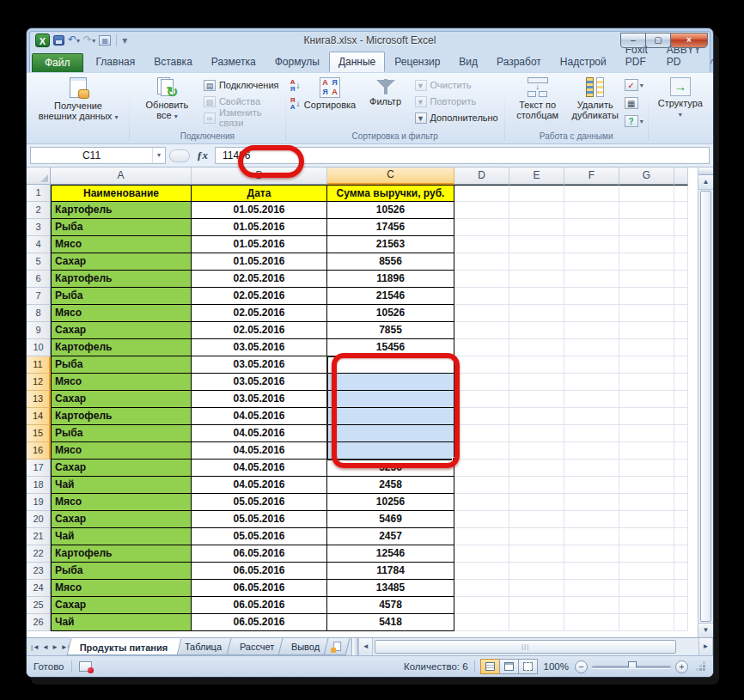 Image resolution: width=744 pixels, height=700 pixels. I want to click on cell-E2, so click(537, 210).